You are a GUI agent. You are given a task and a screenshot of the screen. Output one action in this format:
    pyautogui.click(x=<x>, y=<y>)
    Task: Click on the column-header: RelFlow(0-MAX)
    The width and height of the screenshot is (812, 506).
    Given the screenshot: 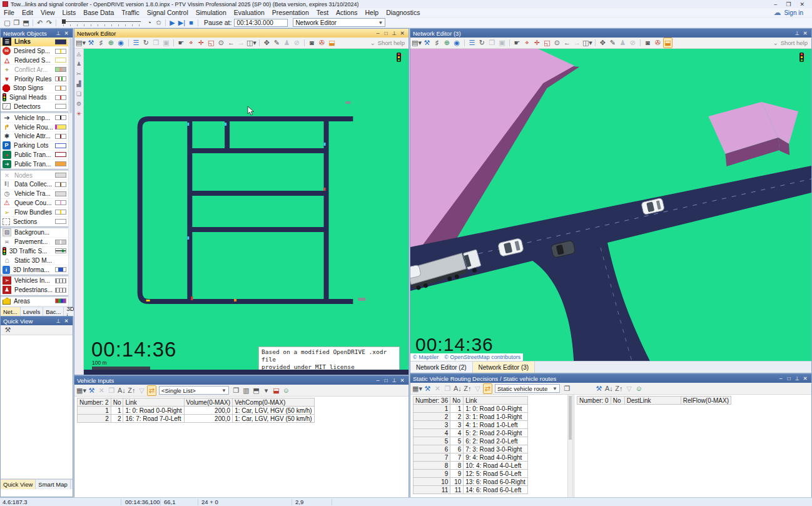 What is the action you would take?
    pyautogui.click(x=706, y=400)
    